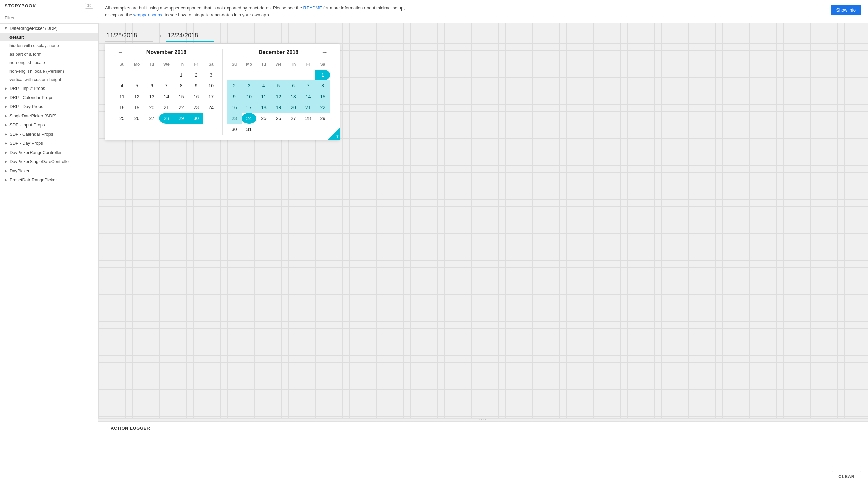  I want to click on dec-day-31: 31, so click(249, 129).